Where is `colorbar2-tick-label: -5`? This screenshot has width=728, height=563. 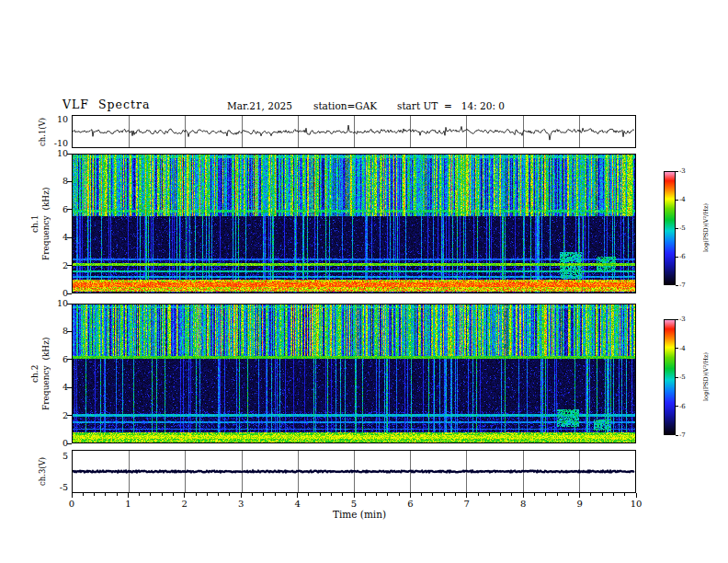 colorbar2-tick-label: -5 is located at coordinates (687, 377).